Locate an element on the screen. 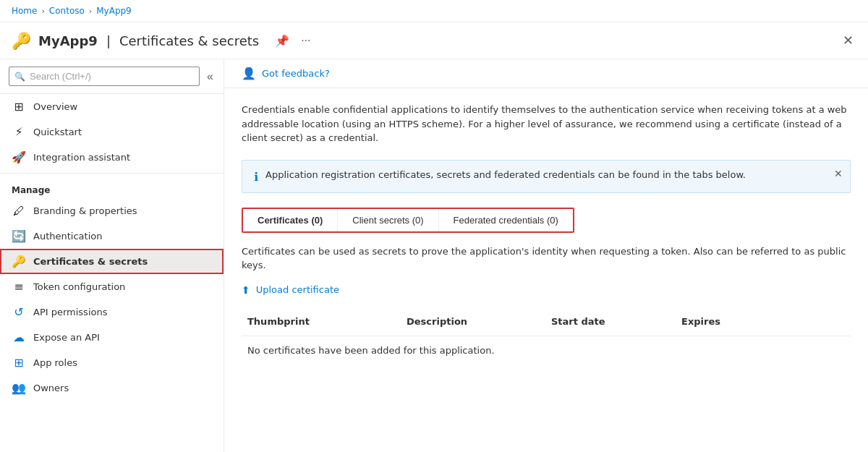 This screenshot has width=868, height=452. breadcrumb-home: Home is located at coordinates (25, 11).